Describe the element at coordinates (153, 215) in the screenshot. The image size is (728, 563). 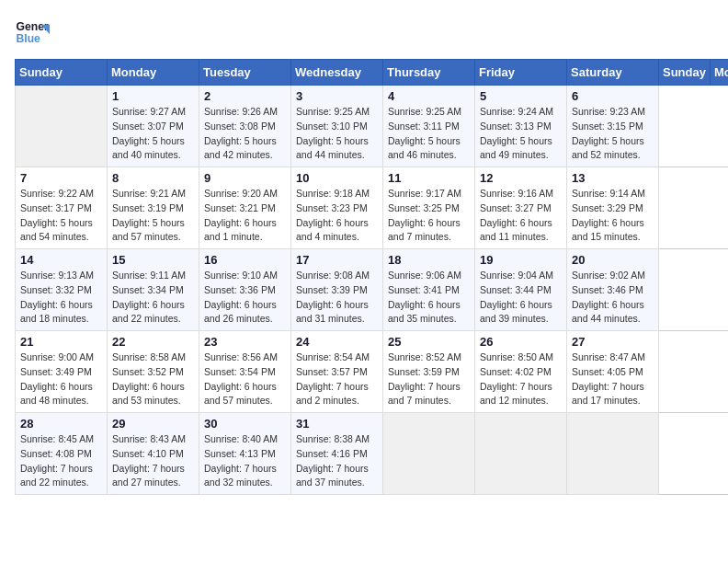
I see `day-info: Sunrise: 9:21 AMSunset: 3:19 PMDaylight:…` at that location.